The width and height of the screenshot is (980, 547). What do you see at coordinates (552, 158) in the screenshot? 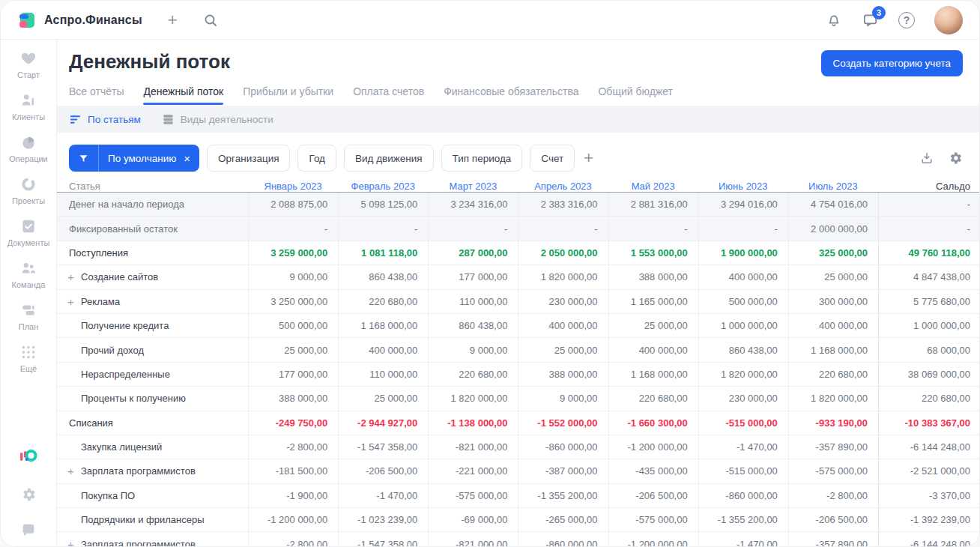
I see `filter-chip-account: Счет` at bounding box center [552, 158].